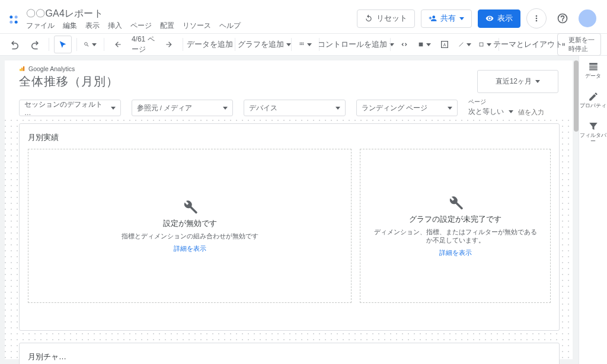  What do you see at coordinates (63, 44) in the screenshot?
I see `cursor-icon` at bounding box center [63, 44].